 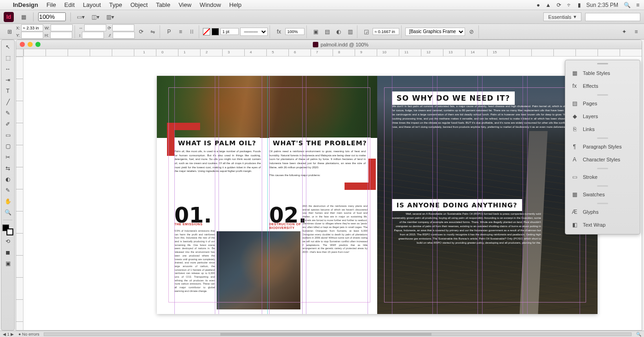 I want to click on hand-tool-icon: ✋, so click(x=8, y=201).